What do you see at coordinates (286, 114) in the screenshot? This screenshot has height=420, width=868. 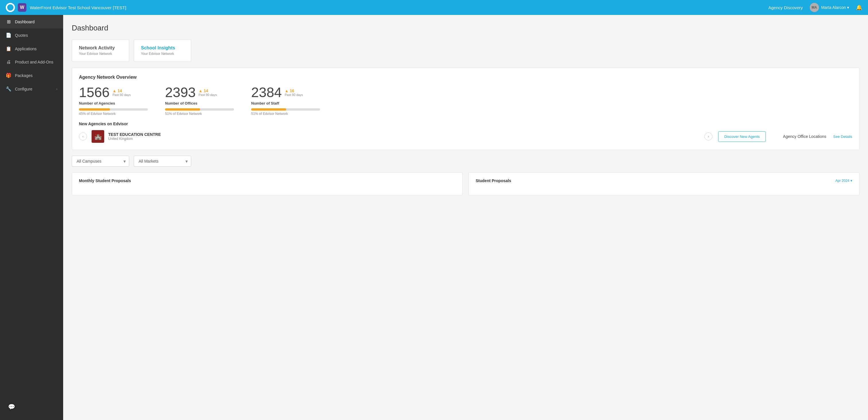 I see `staff-pct: 51% of Edvisor Network` at bounding box center [286, 114].